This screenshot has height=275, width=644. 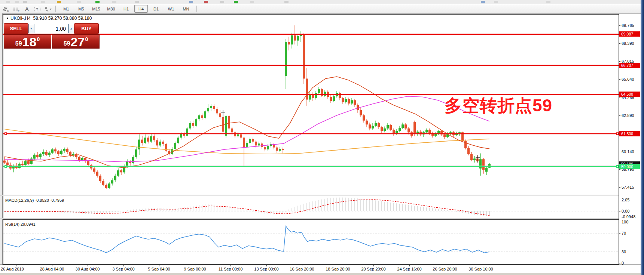 I want to click on window-bottom-edge, so click(x=322, y=274).